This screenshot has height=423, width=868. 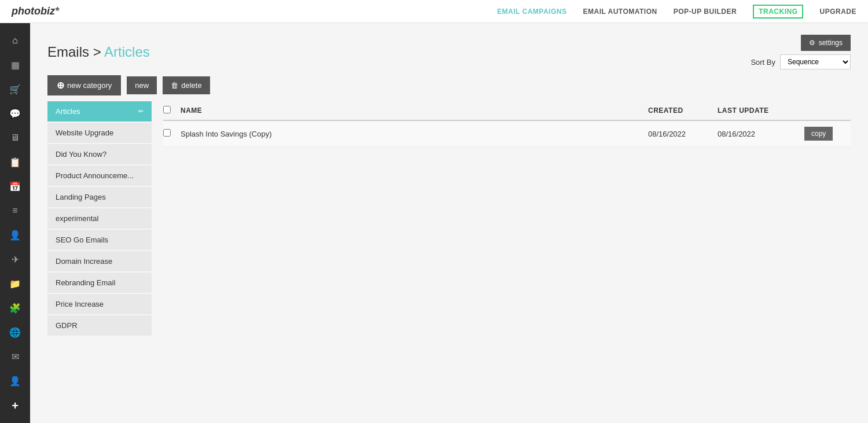 What do you see at coordinates (620, 12) in the screenshot?
I see `nav-email-automation: EMAIL AUTOMATION` at bounding box center [620, 12].